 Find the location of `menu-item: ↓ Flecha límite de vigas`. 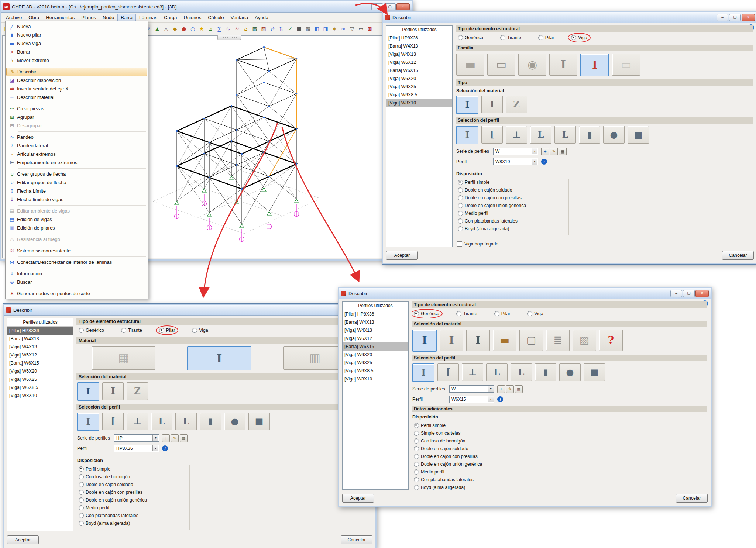

menu-item: ↓ Flecha límite de vigas is located at coordinates (77, 199).